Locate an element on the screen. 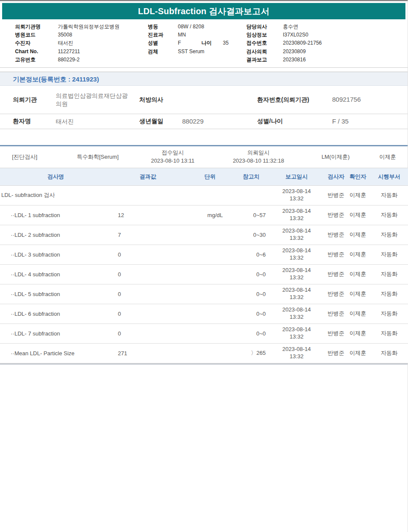 Image resolution: width=408 pixels, height=532 pixels. cell-result: 7 is located at coordinates (148, 235).